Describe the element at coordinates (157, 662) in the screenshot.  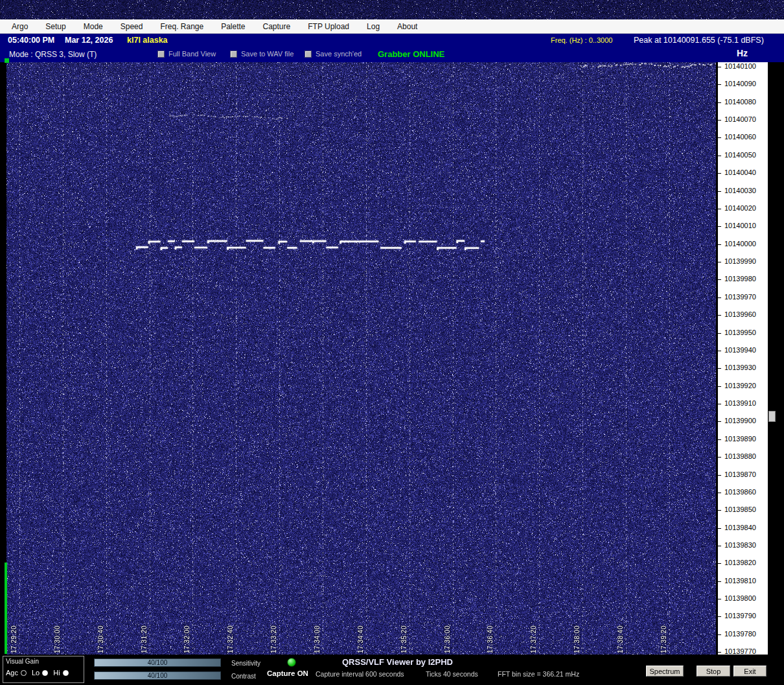
I see `sensitivity-slider: 40/100` at that location.